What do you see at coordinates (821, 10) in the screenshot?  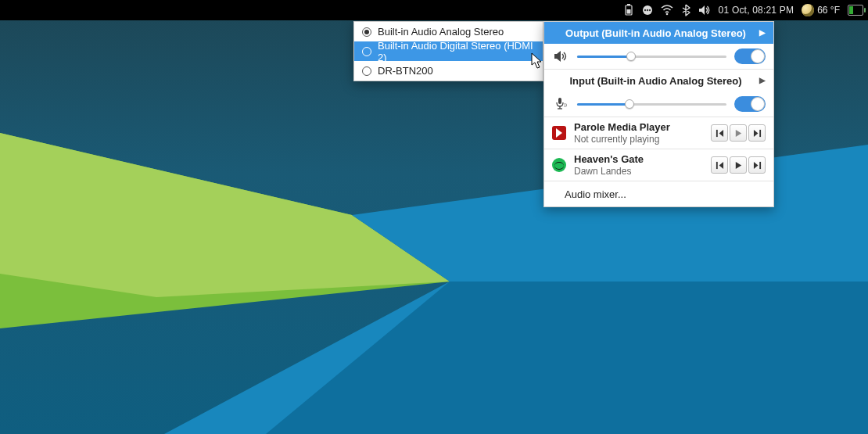 I see `weather-widget: 66 °F` at bounding box center [821, 10].